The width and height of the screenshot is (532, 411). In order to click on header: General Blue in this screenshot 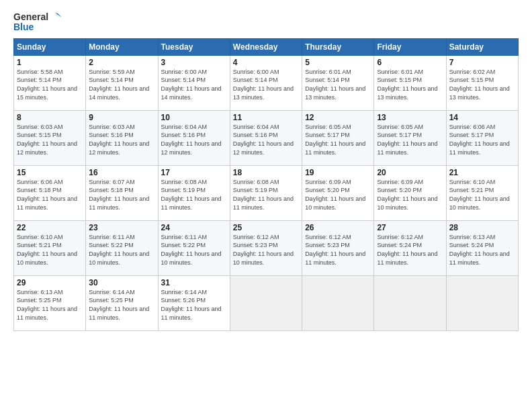, I will do `click(266, 23)`.